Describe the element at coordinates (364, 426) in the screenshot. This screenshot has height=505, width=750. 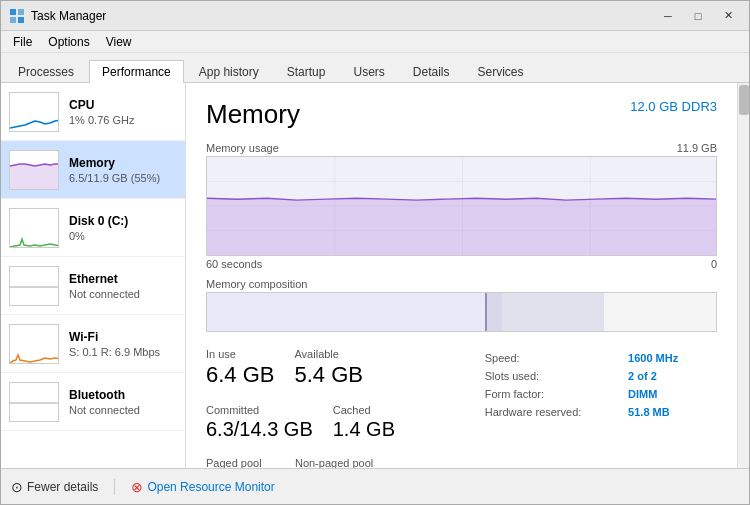
I see `stat-cached: Cached 1.4 GB` at that location.